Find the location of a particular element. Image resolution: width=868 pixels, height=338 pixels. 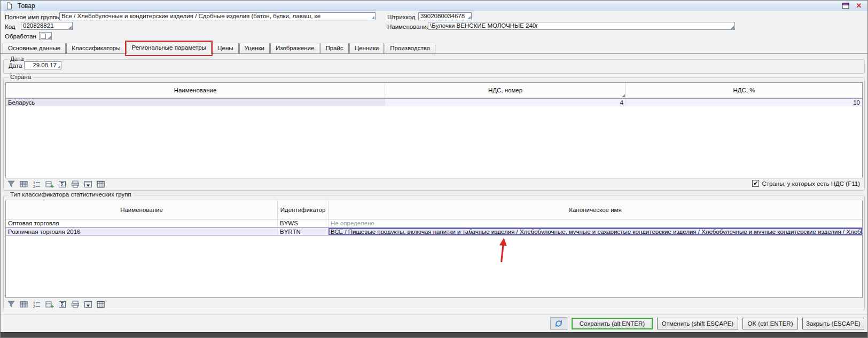

table-row-belarus: Беларусь 4 10 is located at coordinates (434, 103).